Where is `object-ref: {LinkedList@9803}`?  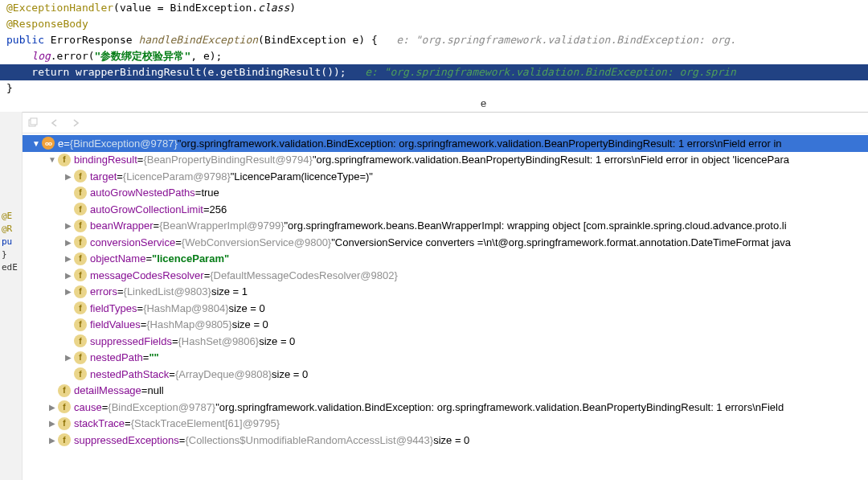
object-ref: {LinkedList@9803} is located at coordinates (167, 291).